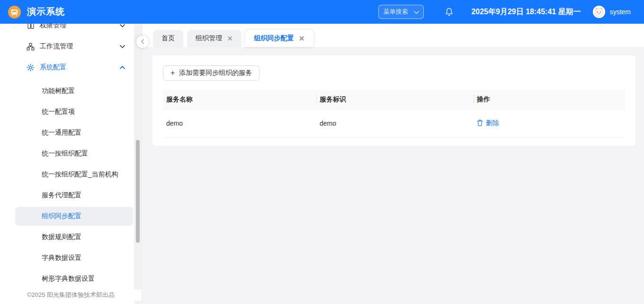 This screenshot has width=644, height=304. Describe the element at coordinates (172, 73) in the screenshot. I see `plus-icon: +` at that location.